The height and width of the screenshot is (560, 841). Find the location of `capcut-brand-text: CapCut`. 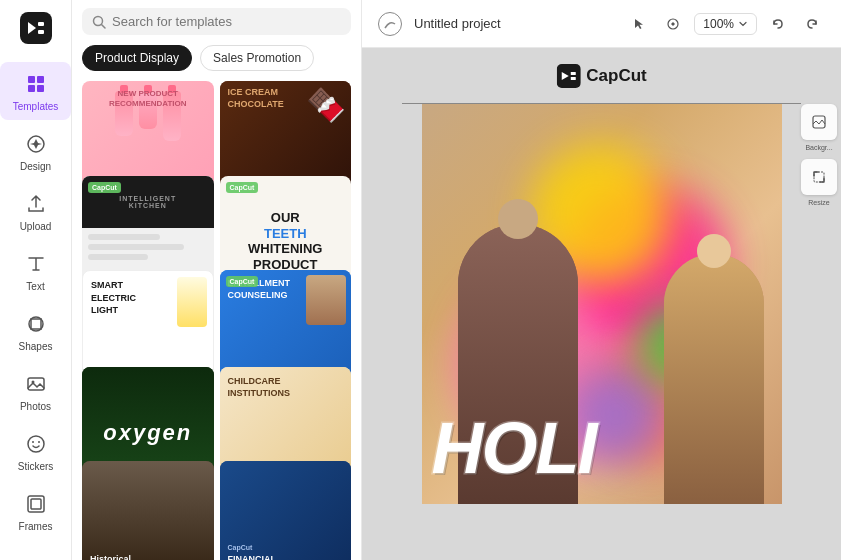

capcut-brand-text: CapCut is located at coordinates (616, 76).